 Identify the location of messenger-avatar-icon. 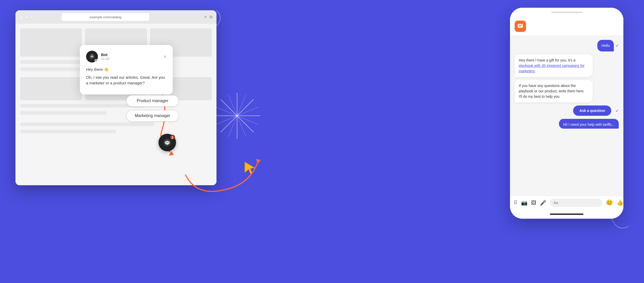
(520, 26).